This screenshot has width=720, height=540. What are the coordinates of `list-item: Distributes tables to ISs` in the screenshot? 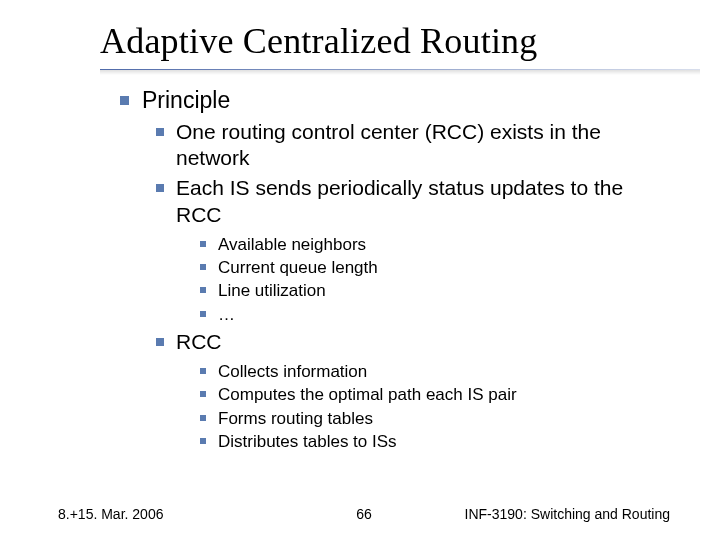 It's located at (430, 442).